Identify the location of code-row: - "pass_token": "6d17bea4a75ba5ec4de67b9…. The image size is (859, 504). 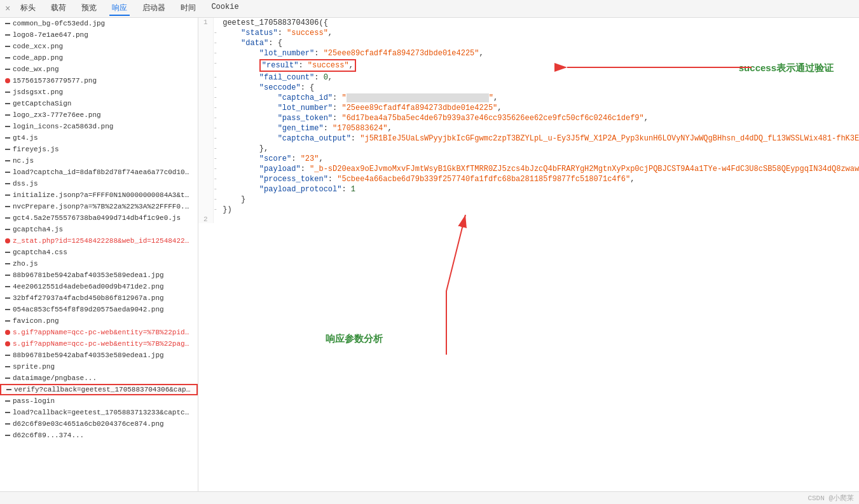
(529, 118).